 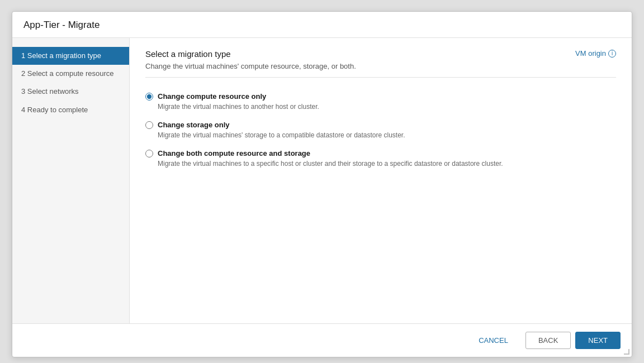 What do you see at coordinates (193, 125) in the screenshot?
I see `radio-label-storage: Change storage only` at bounding box center [193, 125].